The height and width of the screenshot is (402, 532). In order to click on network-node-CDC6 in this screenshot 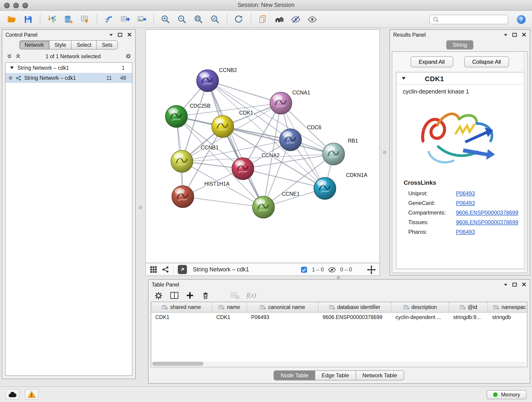, I will do `click(291, 140)`.